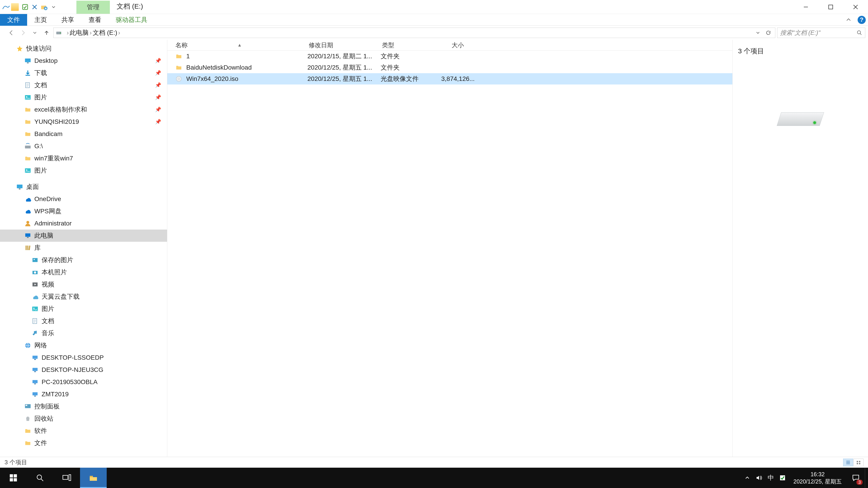 The height and width of the screenshot is (488, 868). What do you see at coordinates (35, 7) in the screenshot?
I see `qat-close-icon` at bounding box center [35, 7].